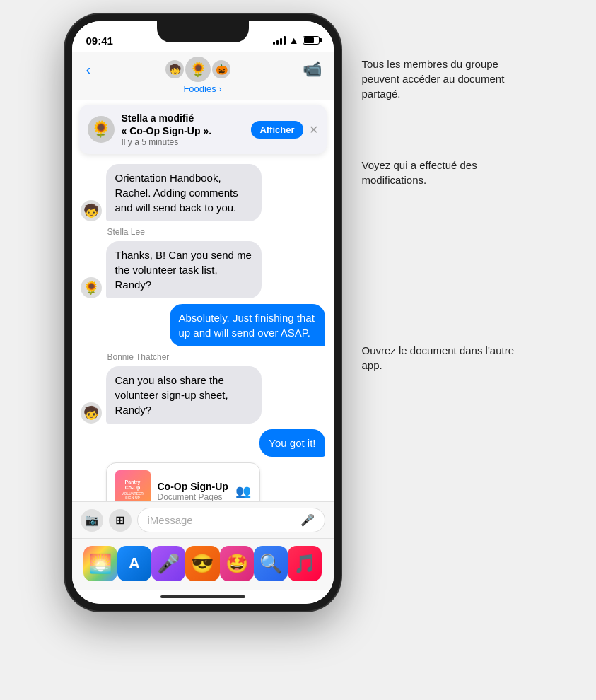 The image size is (596, 700). Describe the element at coordinates (133, 485) in the screenshot. I see `doc-thumb-title1: PantryCo-Op` at that location.